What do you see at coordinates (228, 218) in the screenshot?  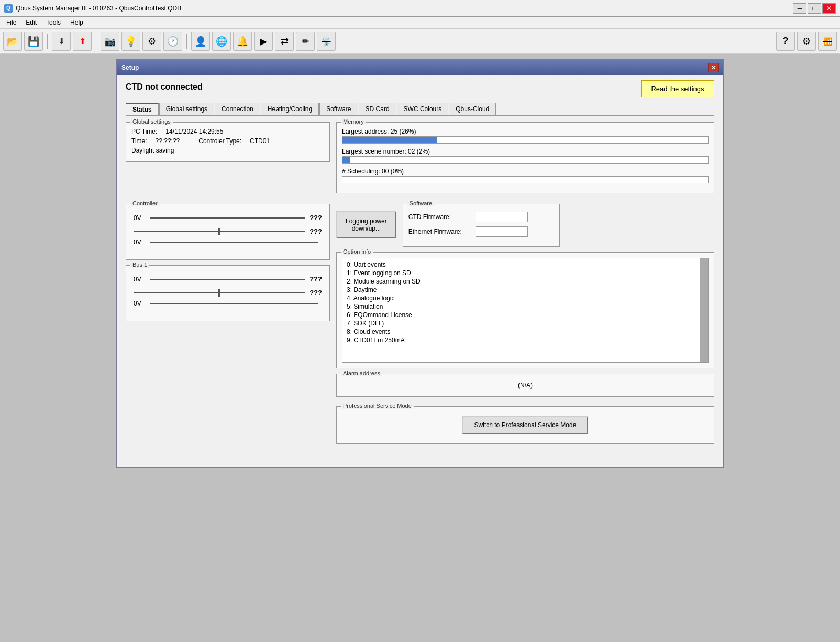 I see `controller-v1-row: 0V ???` at bounding box center [228, 218].